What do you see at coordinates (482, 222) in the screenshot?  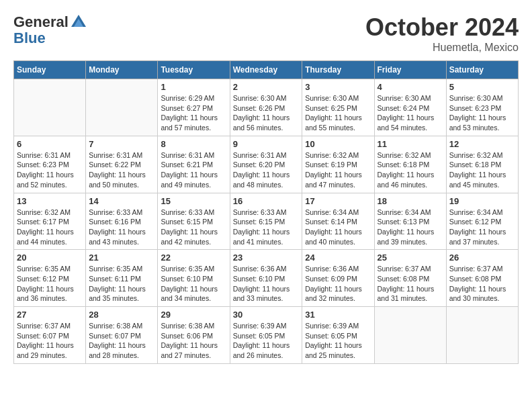 I see `calendar-day-cell: 19Sunrise: 6:34 AMSunset: 6:12 PMDayligh…` at bounding box center [482, 222].